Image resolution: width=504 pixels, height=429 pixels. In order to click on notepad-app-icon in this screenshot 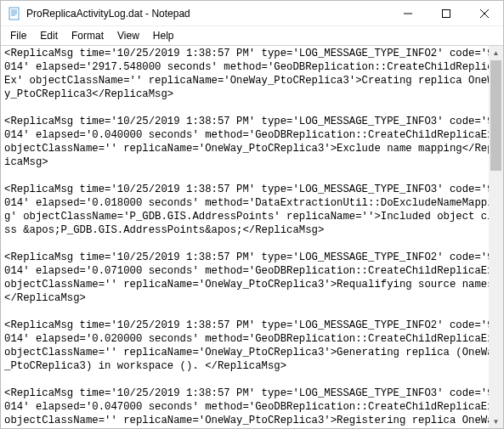, I will do `click(14, 14)`.